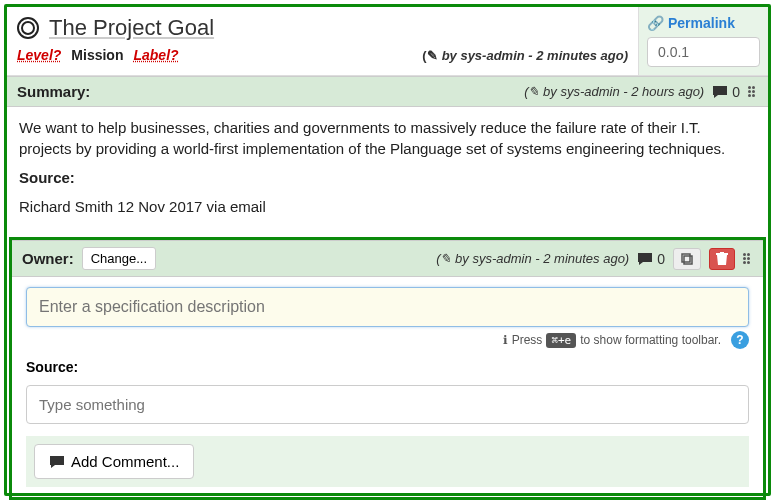 The image size is (775, 501). What do you see at coordinates (740, 340) in the screenshot?
I see `help-icon: ?` at bounding box center [740, 340].